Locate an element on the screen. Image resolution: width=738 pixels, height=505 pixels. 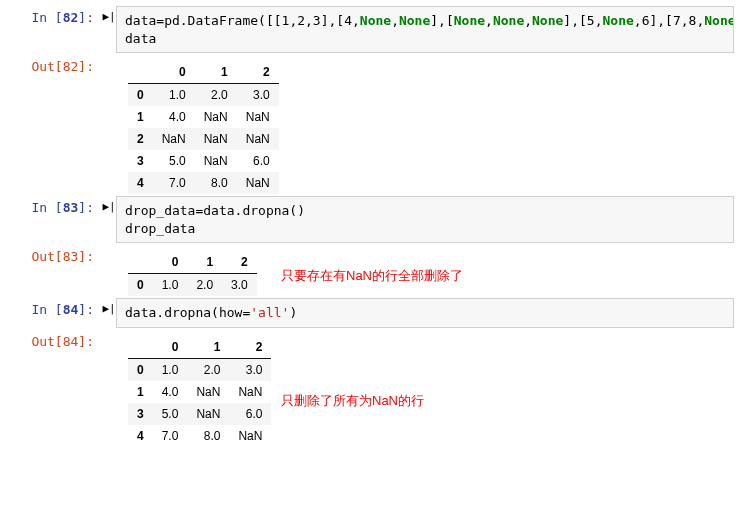
df-row-header: 2 is located at coordinates (140, 139).